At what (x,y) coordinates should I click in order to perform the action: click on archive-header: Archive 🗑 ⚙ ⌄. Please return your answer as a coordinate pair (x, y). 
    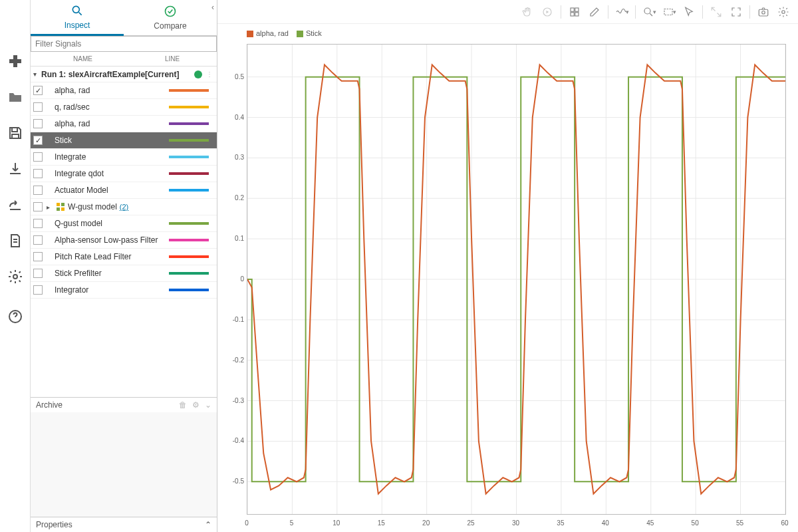
    Looking at the image, I should click on (124, 405).